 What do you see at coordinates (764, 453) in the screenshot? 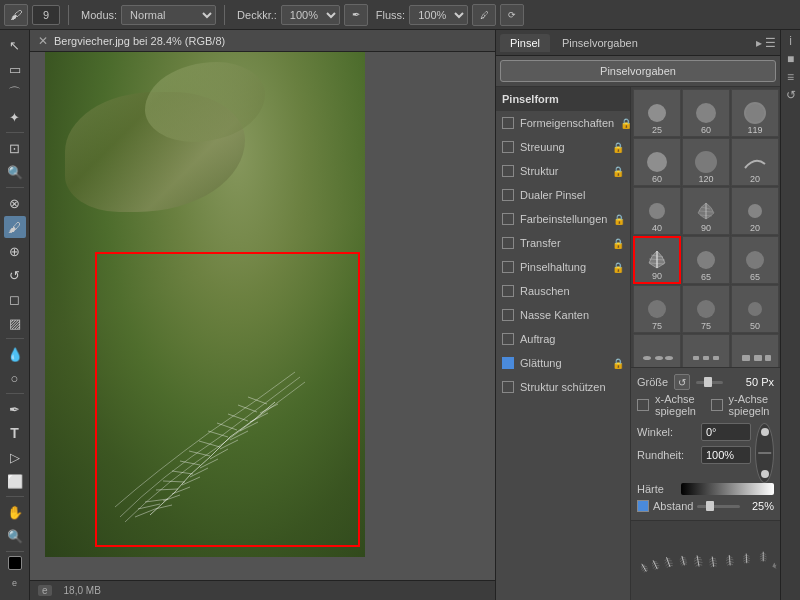
I see `angle-wheel` at bounding box center [764, 453].